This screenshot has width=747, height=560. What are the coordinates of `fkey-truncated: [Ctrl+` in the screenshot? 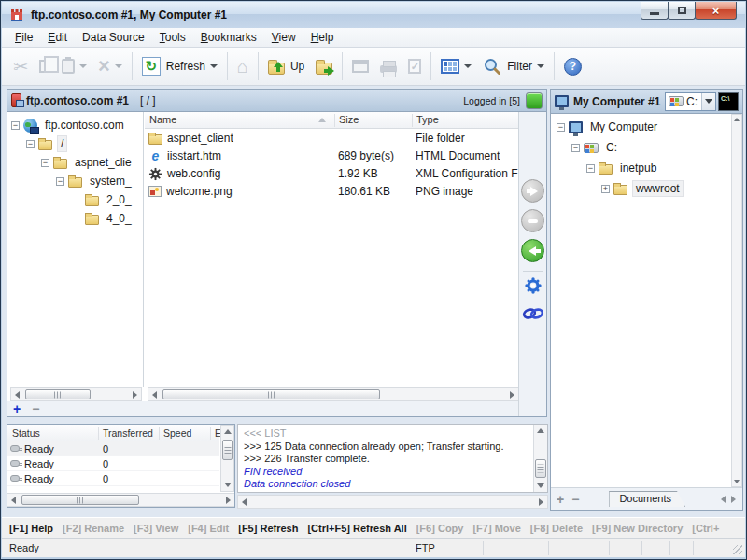 It's located at (706, 528).